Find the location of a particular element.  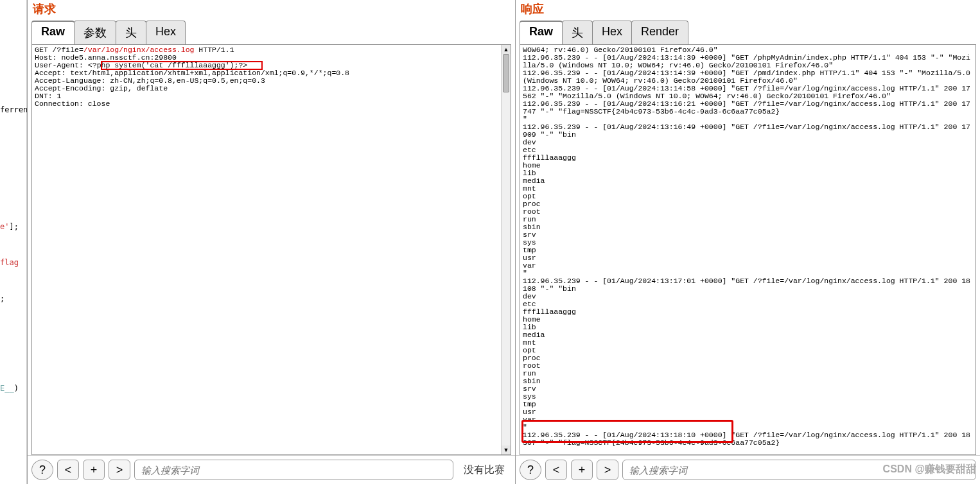

gutter-line: ferren is located at coordinates (14, 110).